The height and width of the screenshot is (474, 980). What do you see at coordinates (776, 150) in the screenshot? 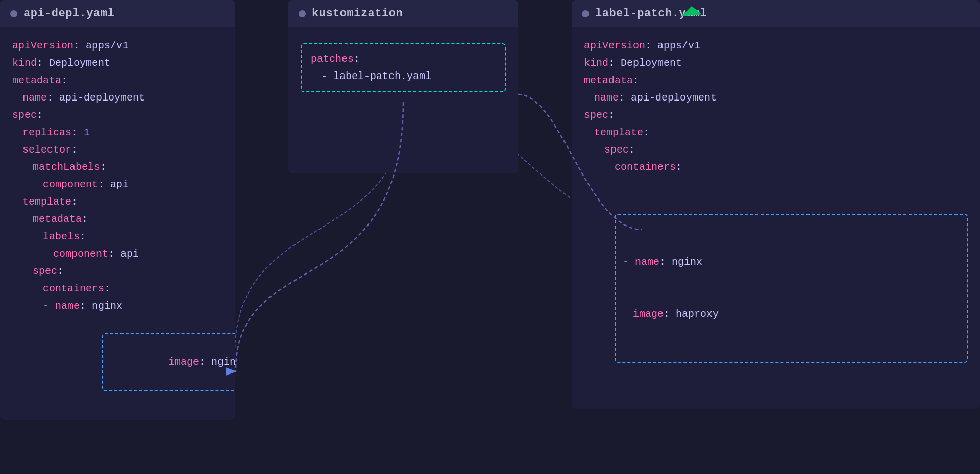
I see `label-spec2: spec:` at bounding box center [776, 150].